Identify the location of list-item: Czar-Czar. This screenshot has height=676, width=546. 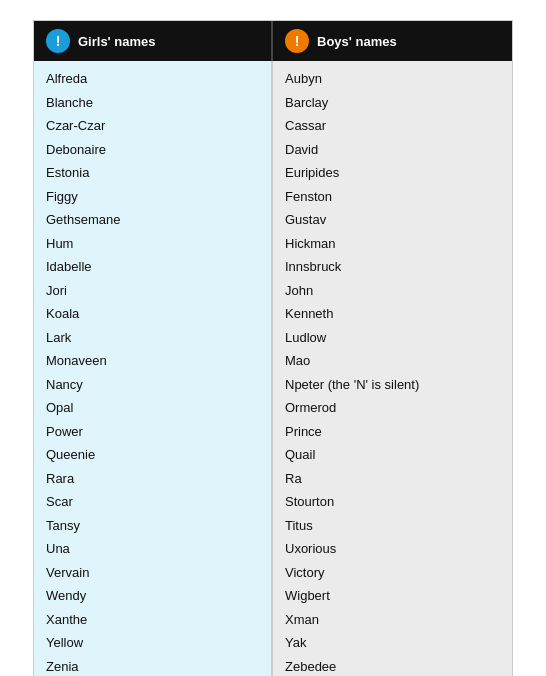
(152, 126).